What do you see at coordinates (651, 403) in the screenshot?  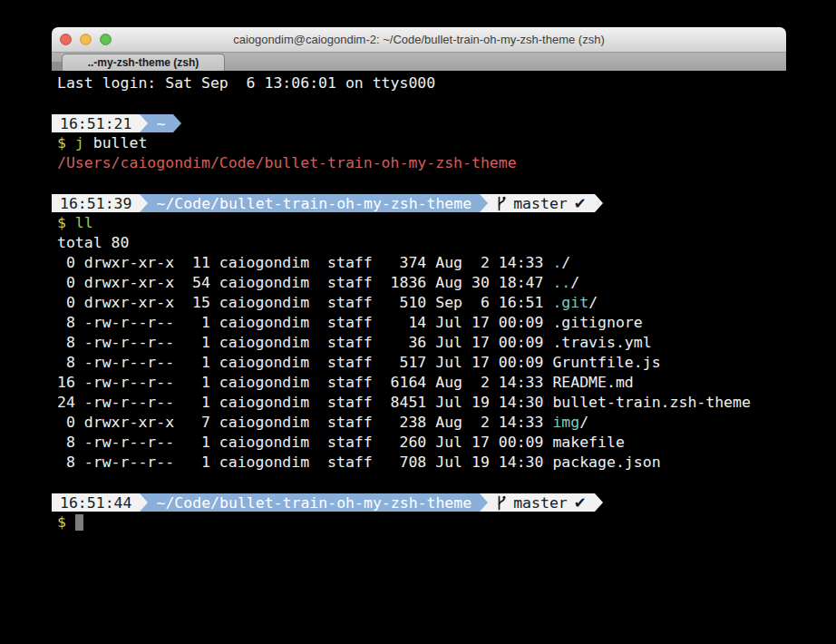 I see `file-name: bullet-train.zsh-theme` at bounding box center [651, 403].